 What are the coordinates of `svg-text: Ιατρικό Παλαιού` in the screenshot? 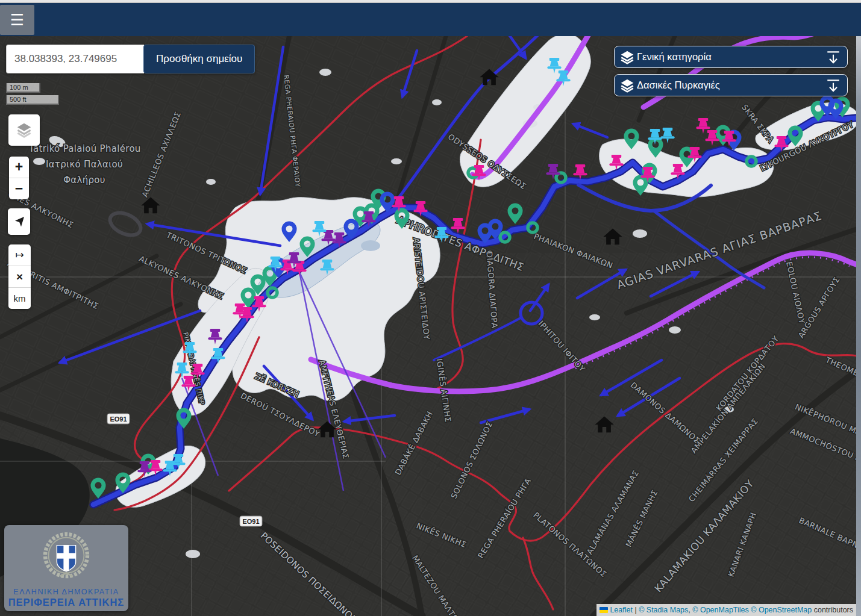 It's located at (84, 164).